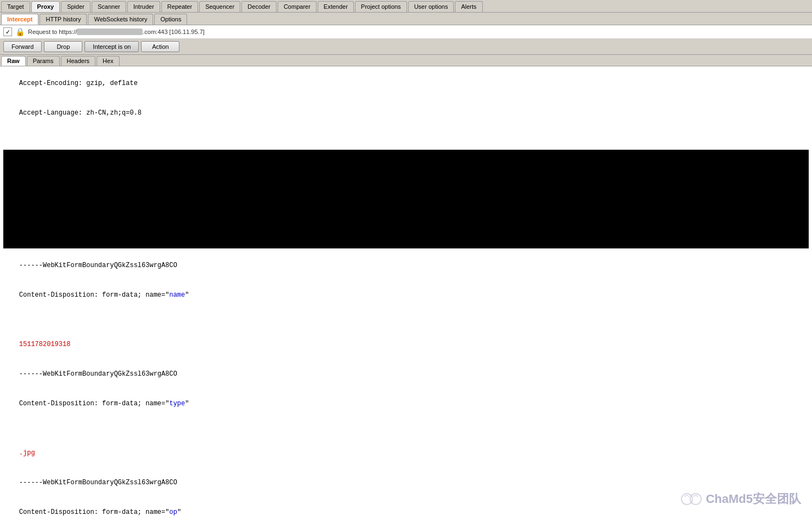 This screenshot has width=812, height=521. What do you see at coordinates (406, 32) in the screenshot?
I see `request-info-bar: ✓ 🔒 Request to https:// .com:443 [106.11…` at bounding box center [406, 32].